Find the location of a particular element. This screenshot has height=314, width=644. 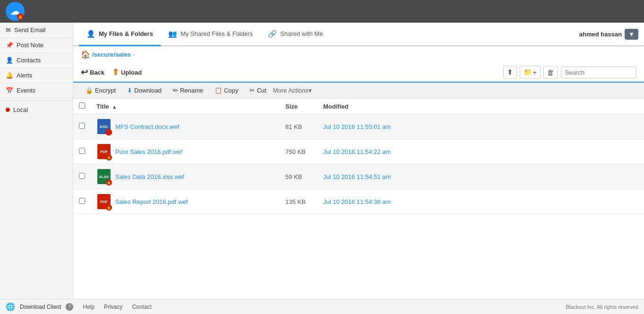

tab-shared-with-me: 🔗 Shared with Me is located at coordinates (295, 34).